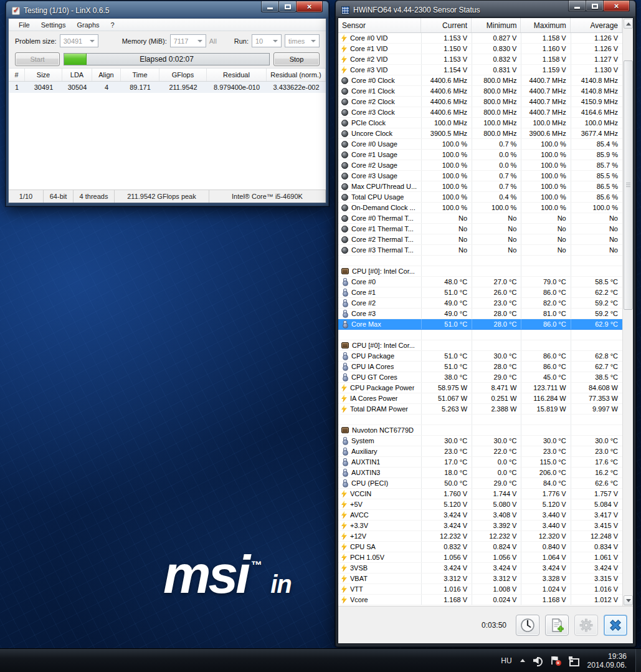 This screenshot has width=641, height=672. I want to click on logging-button, so click(557, 625).